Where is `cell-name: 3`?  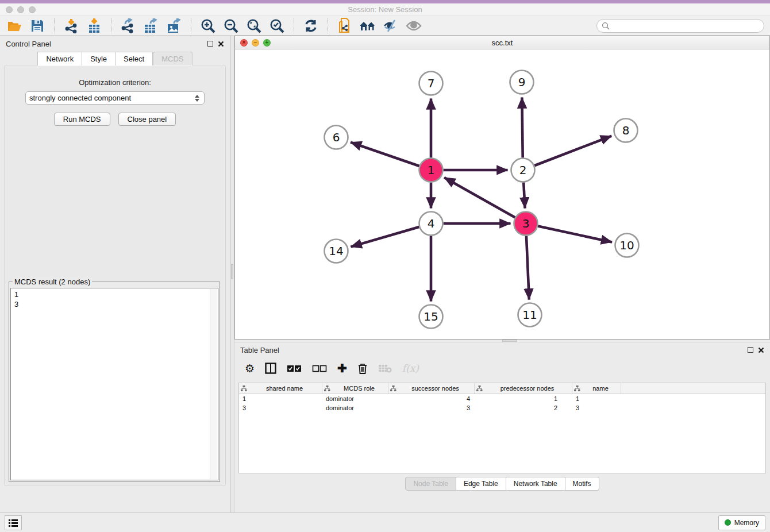
cell-name: 3 is located at coordinates (596, 408).